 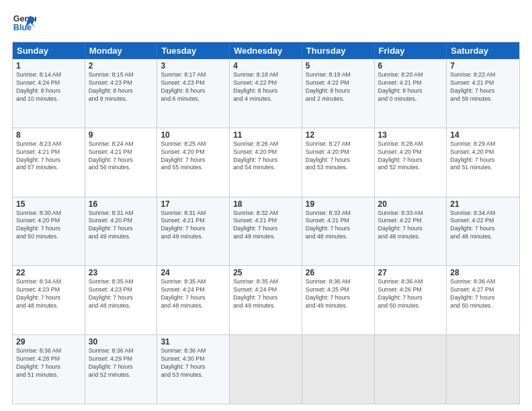 I want to click on logo-icon: General Blue, so click(x=24, y=23).